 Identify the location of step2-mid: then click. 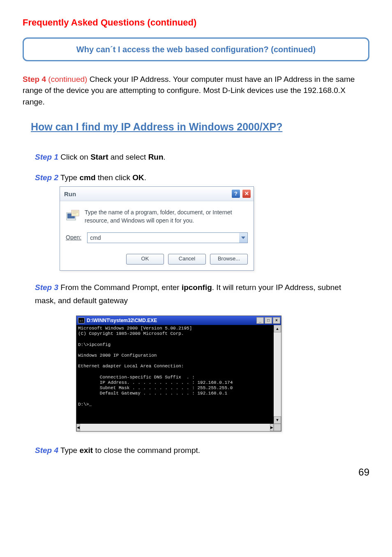
(114, 178).